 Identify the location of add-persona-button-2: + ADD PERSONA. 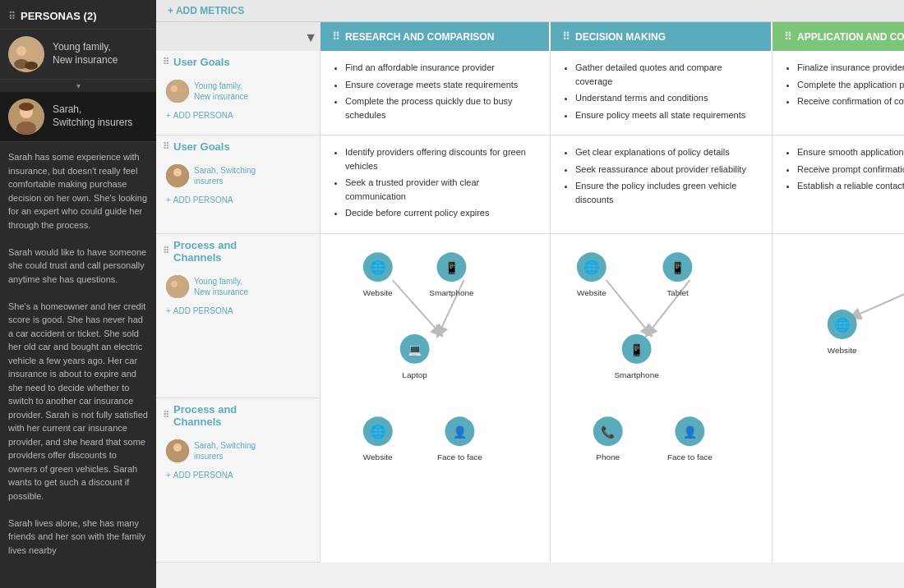
(238, 200).